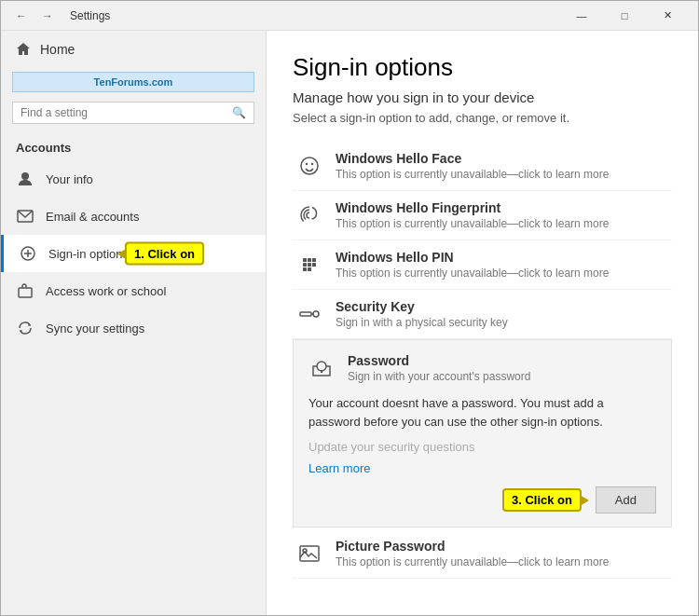 The image size is (699, 616). I want to click on home-icon, so click(23, 49).